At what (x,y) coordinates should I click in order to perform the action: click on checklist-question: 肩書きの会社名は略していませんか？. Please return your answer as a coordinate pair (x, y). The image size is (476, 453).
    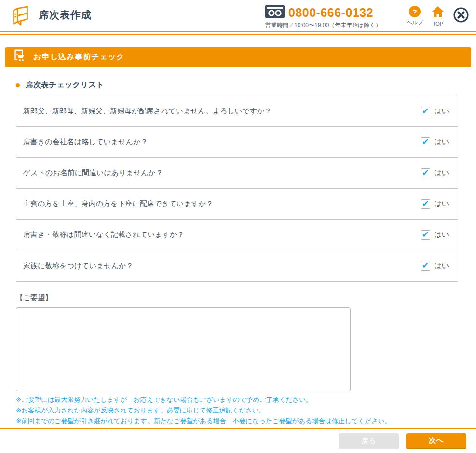
    Looking at the image, I should click on (222, 142).